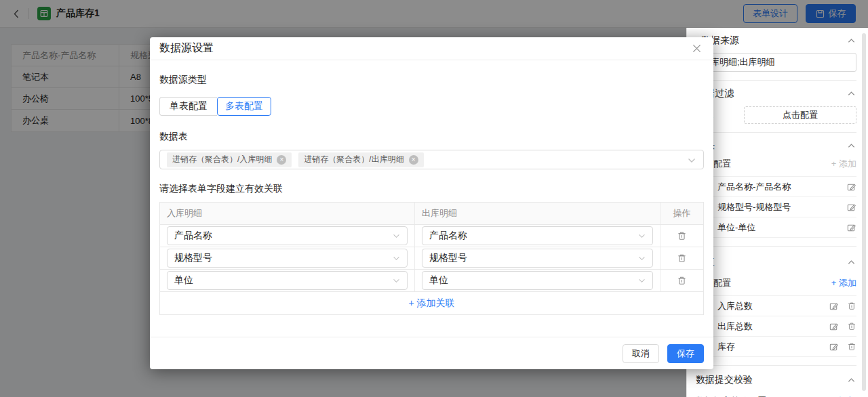 Image resolution: width=868 pixels, height=397 pixels. I want to click on left-field-select: 规格型号, so click(288, 258).